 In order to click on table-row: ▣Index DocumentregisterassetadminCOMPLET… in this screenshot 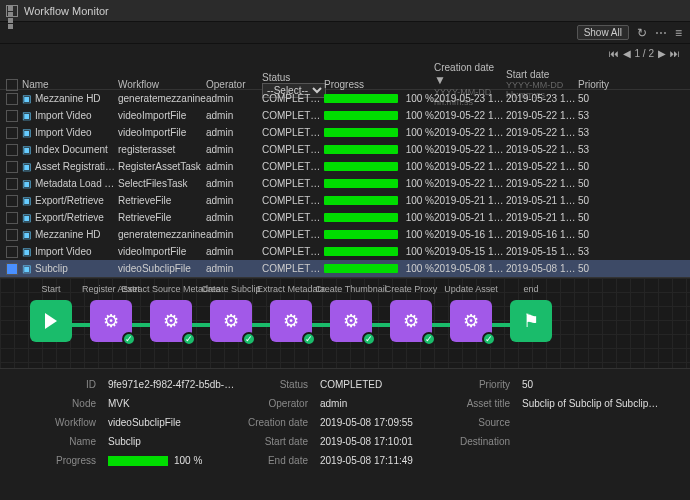, I will do `click(345, 150)`.